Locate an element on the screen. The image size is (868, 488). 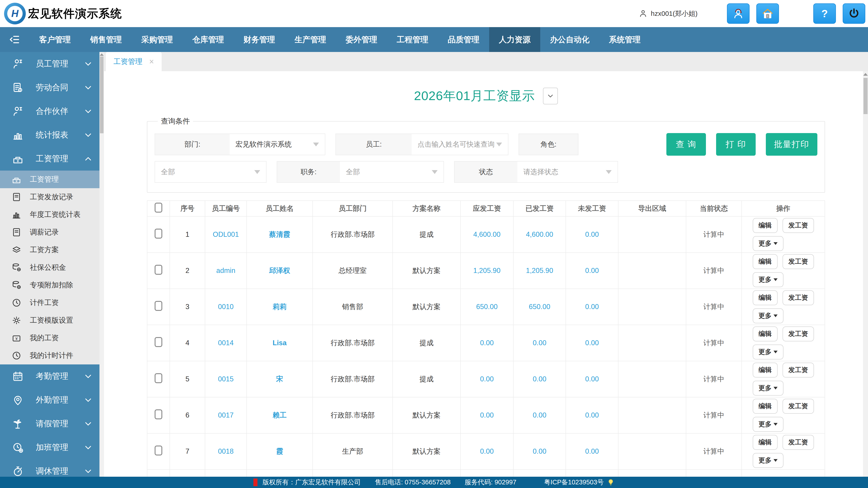
nav-item-production: 生产管理 is located at coordinates (310, 39).